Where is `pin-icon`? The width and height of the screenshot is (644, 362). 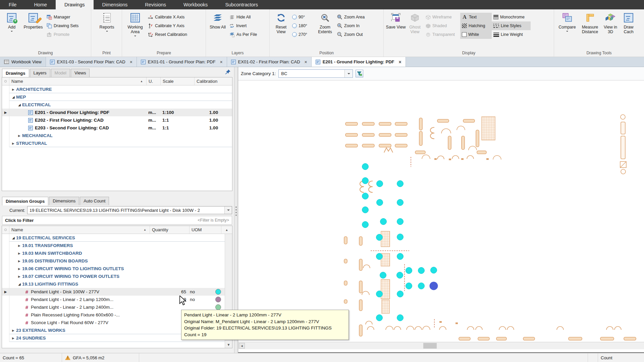
pin-icon is located at coordinates (228, 72).